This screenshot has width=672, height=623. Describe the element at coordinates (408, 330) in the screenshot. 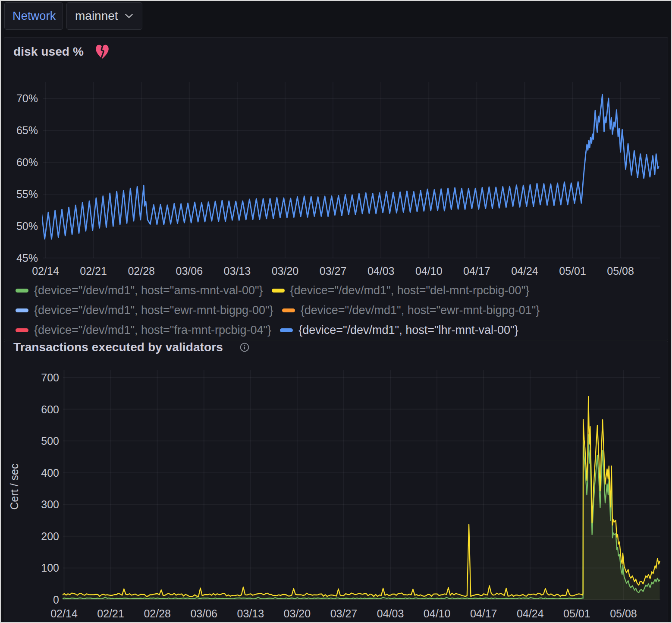

I see `legend-label: {device="/dev/md1", host="lhr-mnt-val-00…` at that location.